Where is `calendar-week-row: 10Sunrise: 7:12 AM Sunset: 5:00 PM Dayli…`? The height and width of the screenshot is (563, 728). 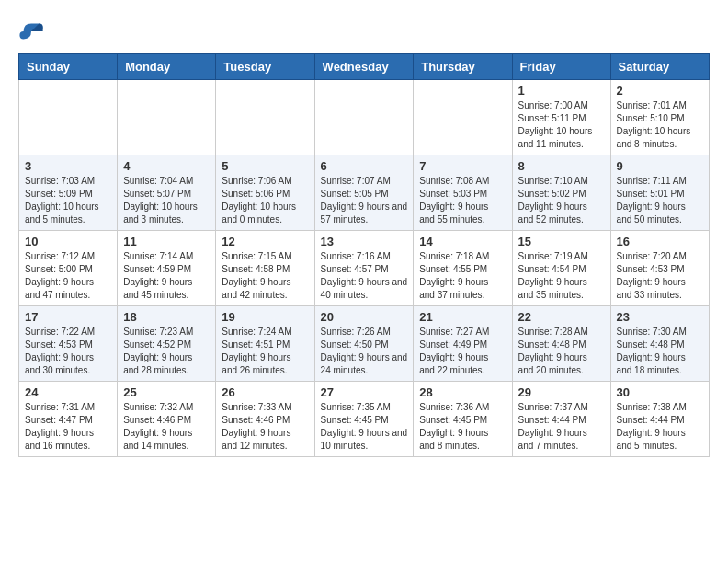 calendar-week-row: 10Sunrise: 7:12 AM Sunset: 5:00 PM Dayli… is located at coordinates (364, 269).